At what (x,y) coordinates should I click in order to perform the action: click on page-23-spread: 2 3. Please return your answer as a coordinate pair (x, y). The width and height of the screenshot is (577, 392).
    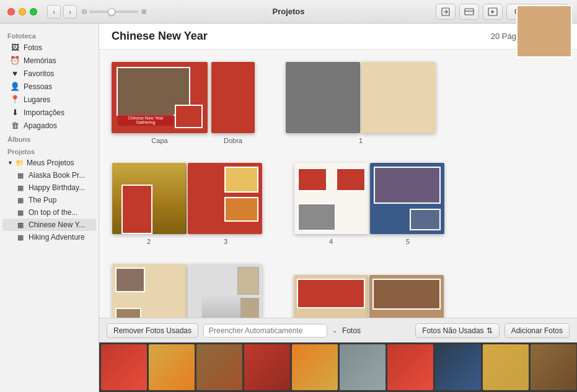
    Looking at the image, I should click on (187, 204).